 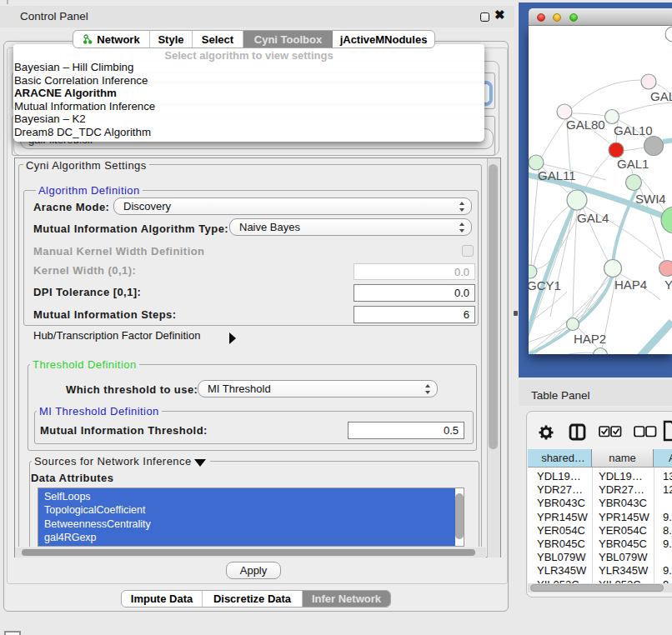 What do you see at coordinates (593, 218) in the screenshot?
I see `svg-text: GAL4` at bounding box center [593, 218].